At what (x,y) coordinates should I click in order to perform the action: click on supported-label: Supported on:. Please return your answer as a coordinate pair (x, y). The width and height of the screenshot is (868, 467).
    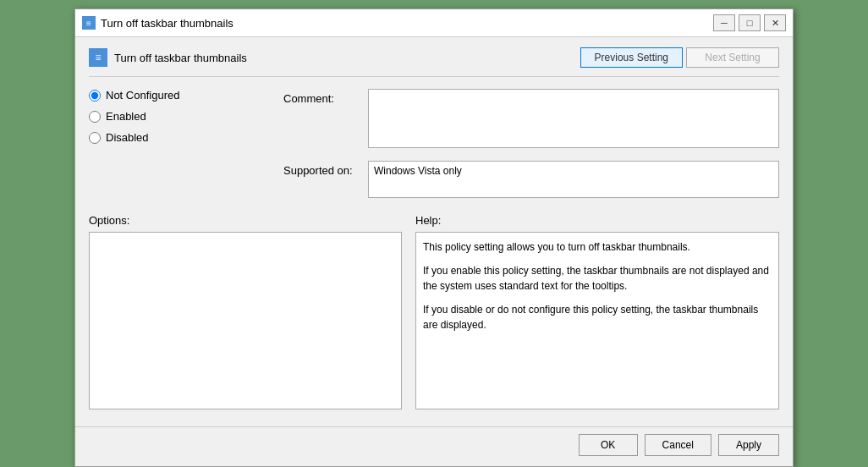
    Looking at the image, I should click on (326, 169).